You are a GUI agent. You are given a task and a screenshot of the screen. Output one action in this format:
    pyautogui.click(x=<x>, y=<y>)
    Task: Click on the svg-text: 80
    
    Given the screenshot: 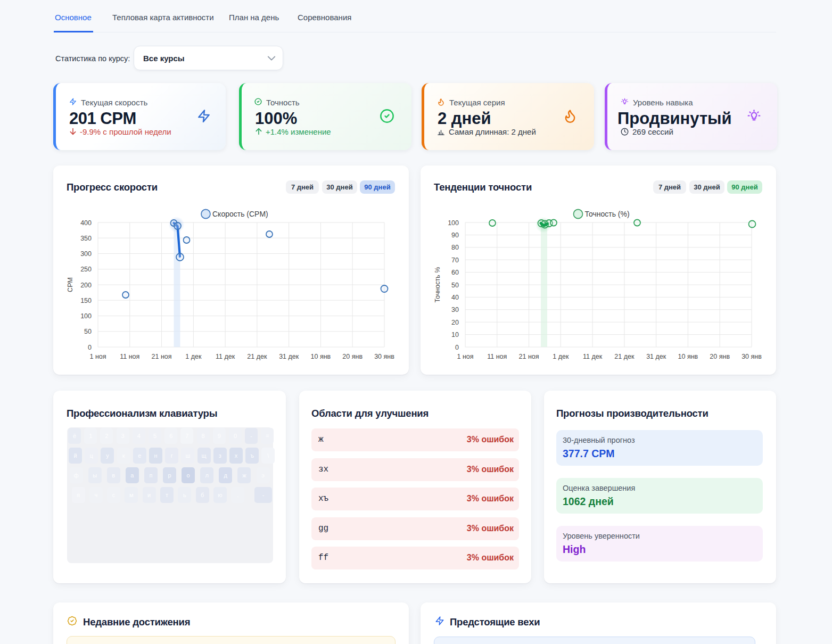 What is the action you would take?
    pyautogui.click(x=455, y=247)
    